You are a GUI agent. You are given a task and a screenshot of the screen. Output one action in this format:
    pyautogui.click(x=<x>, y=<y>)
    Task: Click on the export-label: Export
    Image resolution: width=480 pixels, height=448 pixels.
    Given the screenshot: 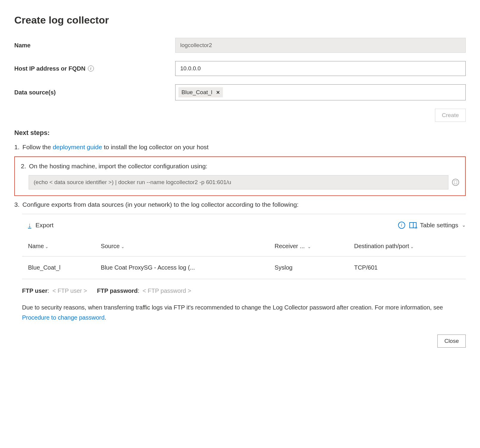 What is the action you would take?
    pyautogui.click(x=45, y=225)
    